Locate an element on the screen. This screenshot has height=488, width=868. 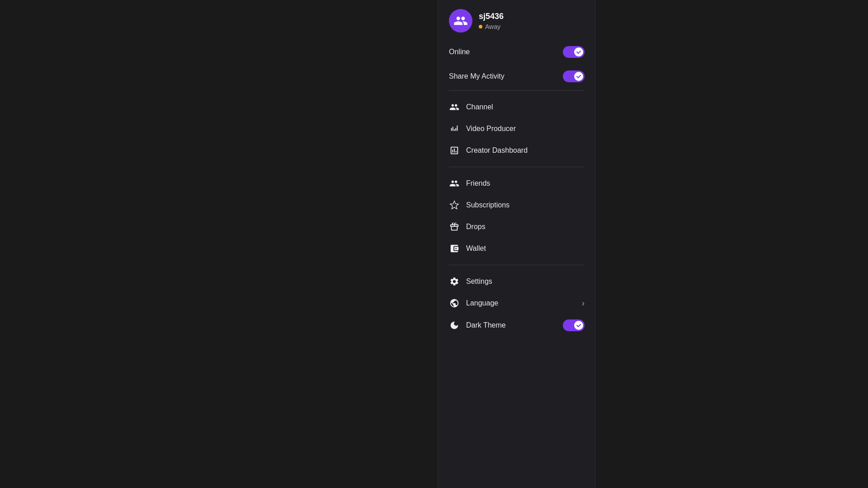
drops-icon is located at coordinates (454, 227).